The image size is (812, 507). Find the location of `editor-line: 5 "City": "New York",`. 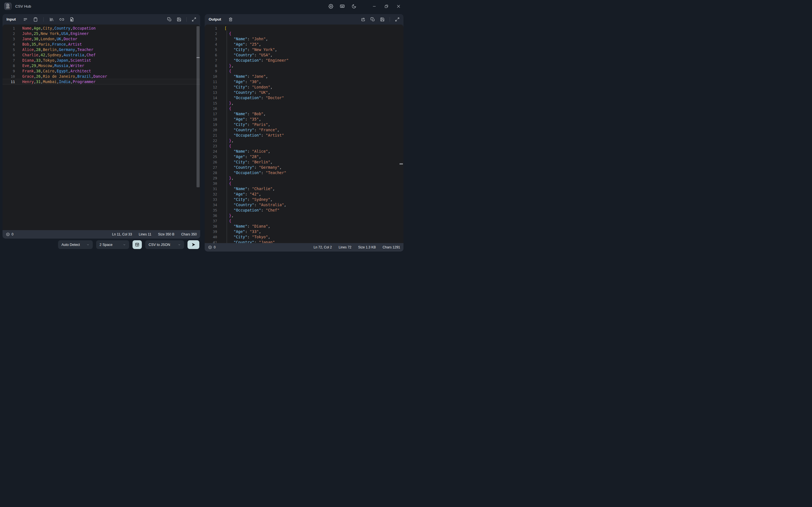

editor-line: 5 "City": "New York", is located at coordinates (304, 50).